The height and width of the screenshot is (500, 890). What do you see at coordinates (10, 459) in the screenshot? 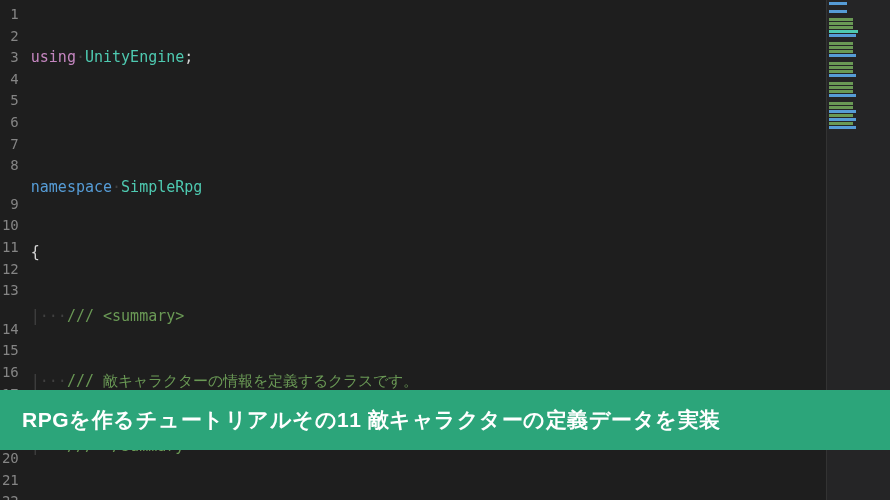
I see `line-number: 20` at bounding box center [10, 459].